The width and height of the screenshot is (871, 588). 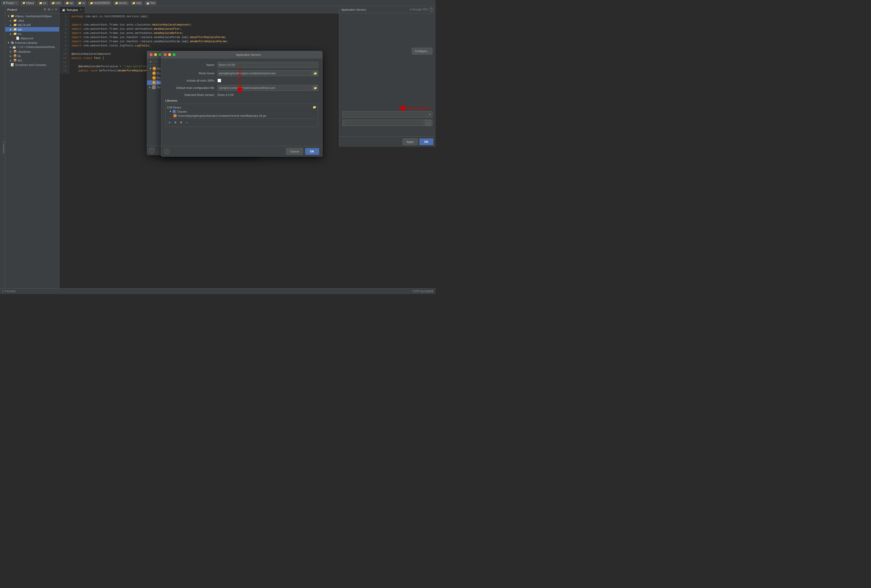 What do you see at coordinates (9, 291) in the screenshot?
I see `status-left: 2: Favorites` at bounding box center [9, 291].